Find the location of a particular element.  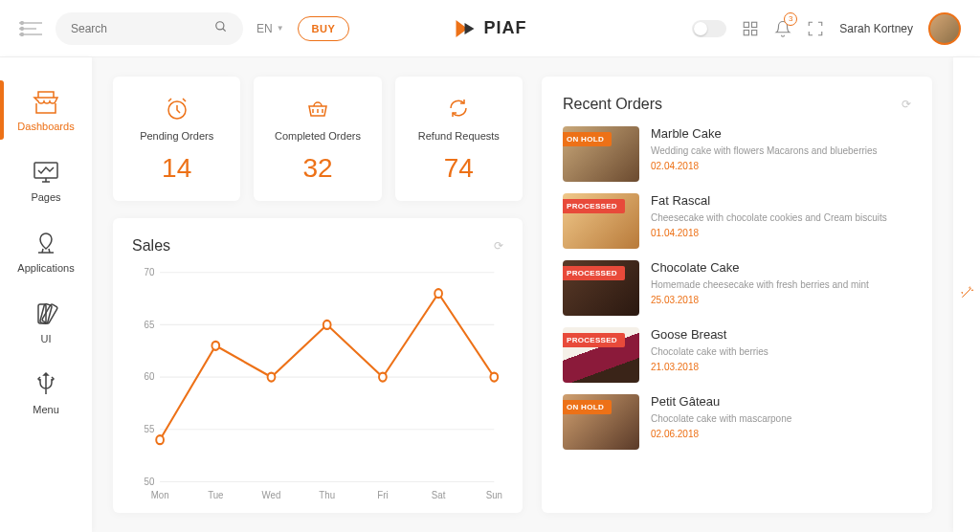

order-name: Petit Gâteau is located at coordinates (781, 402).